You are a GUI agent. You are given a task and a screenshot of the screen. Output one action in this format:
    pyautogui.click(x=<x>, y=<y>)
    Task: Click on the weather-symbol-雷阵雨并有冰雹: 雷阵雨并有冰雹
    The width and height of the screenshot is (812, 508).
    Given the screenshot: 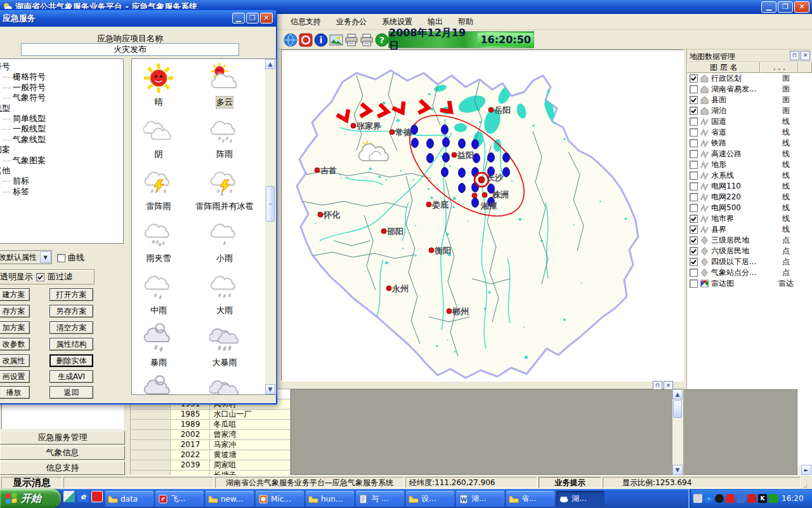 What is the action you would take?
    pyautogui.click(x=225, y=189)
    